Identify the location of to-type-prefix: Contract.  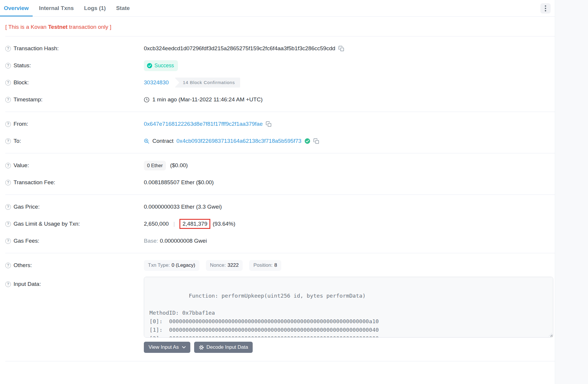
(163, 141).